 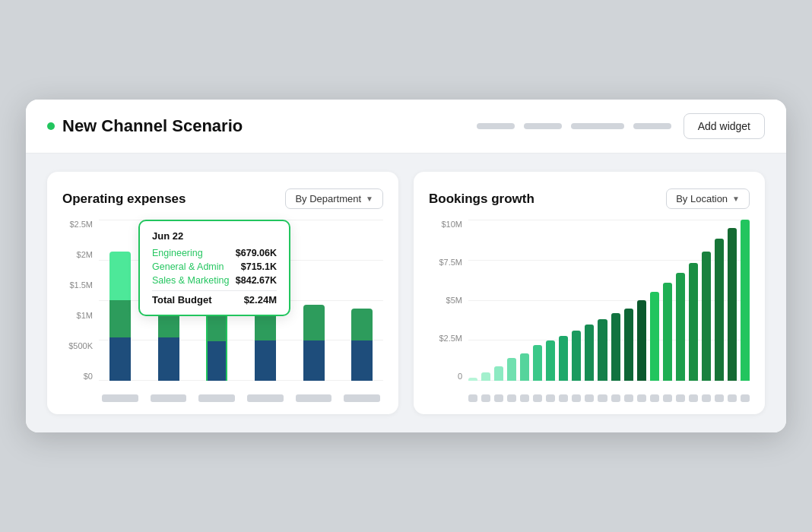 I want to click on bk-chart-title: Bookings growth, so click(x=482, y=199).